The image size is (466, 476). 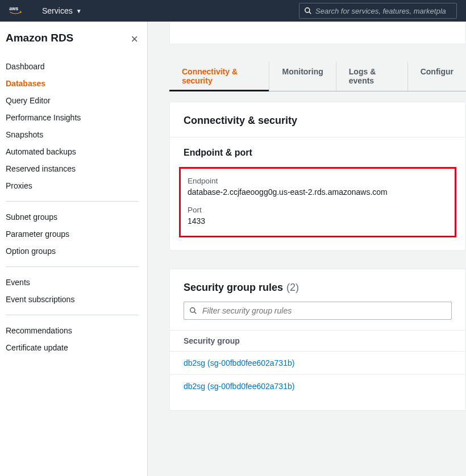 What do you see at coordinates (72, 101) in the screenshot?
I see `sidebar-item-query-editor: Query Editor` at bounding box center [72, 101].